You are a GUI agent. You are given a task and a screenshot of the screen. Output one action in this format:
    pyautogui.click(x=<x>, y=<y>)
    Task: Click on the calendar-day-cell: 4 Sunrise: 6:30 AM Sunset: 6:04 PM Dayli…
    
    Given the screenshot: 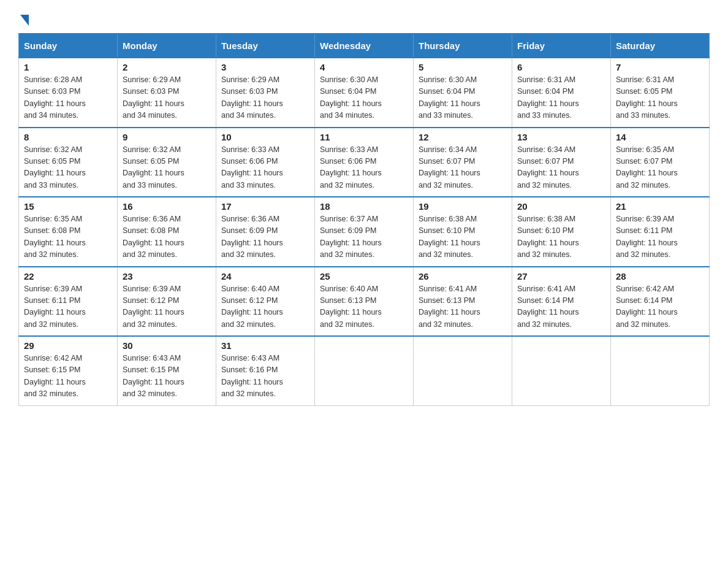 What is the action you would take?
    pyautogui.click(x=364, y=93)
    